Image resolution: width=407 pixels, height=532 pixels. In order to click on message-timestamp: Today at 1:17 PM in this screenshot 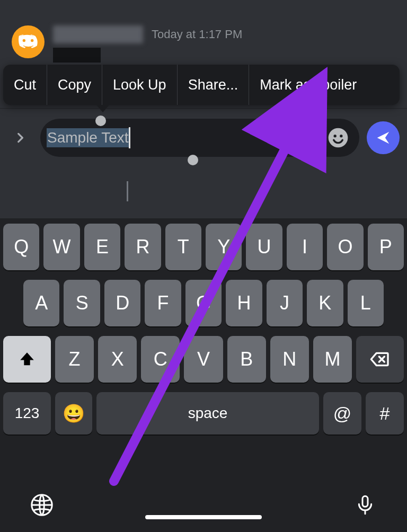, I will do `click(197, 34)`.